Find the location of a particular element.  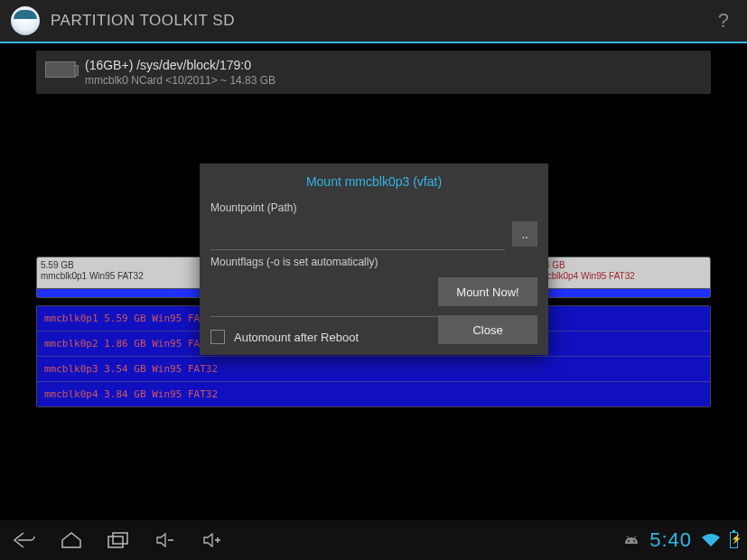

app-icon is located at coordinates (25, 21).